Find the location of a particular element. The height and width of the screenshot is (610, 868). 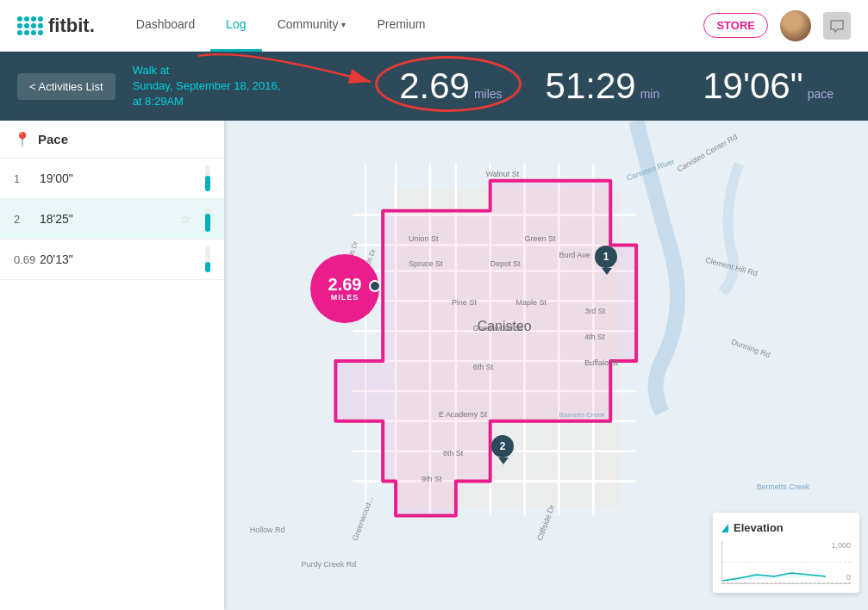

elevation-panel: Elevation 1,000 0 is located at coordinates (786, 553).